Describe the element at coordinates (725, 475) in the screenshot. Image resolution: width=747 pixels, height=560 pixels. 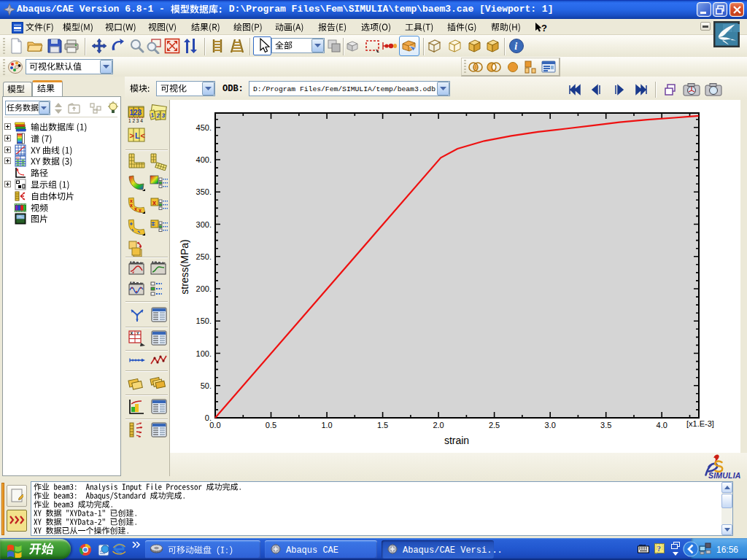
I see `svg-text: SIMULIA` at that location.